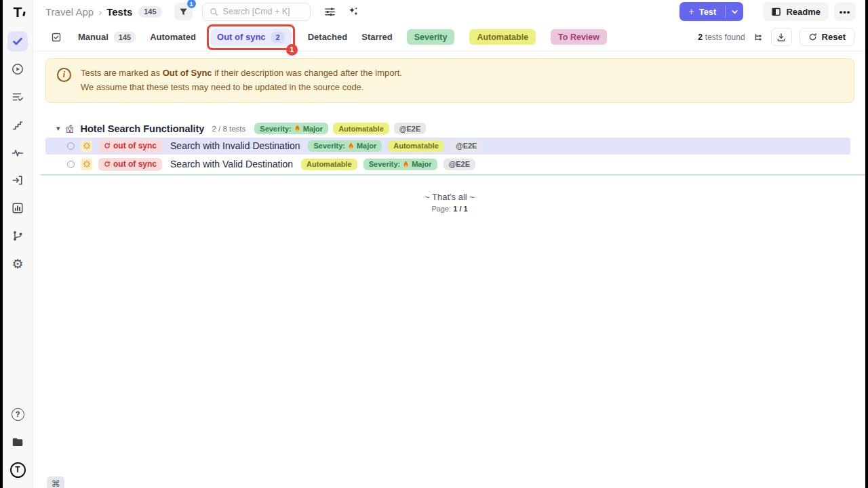 The height and width of the screenshot is (488, 868). What do you see at coordinates (735, 12) in the screenshot?
I see `chevron-down-icon` at bounding box center [735, 12].